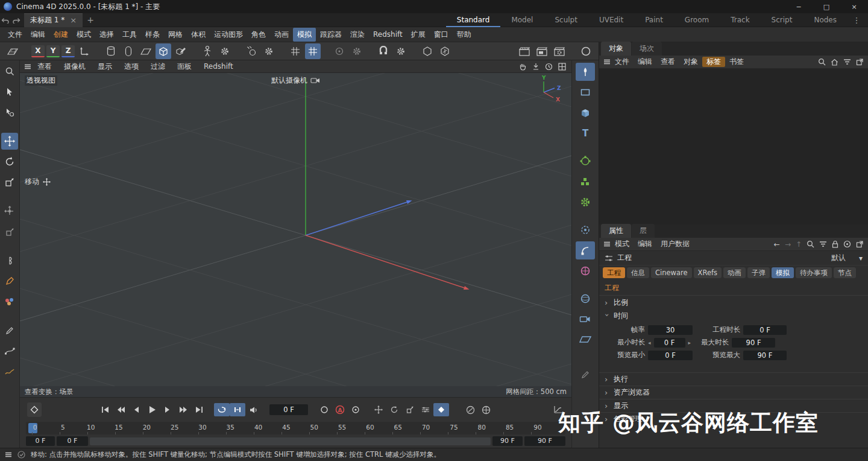 The width and height of the screenshot is (868, 461). What do you see at coordinates (734, 273) in the screenshot?
I see `category-animation: 动画` at bounding box center [734, 273].